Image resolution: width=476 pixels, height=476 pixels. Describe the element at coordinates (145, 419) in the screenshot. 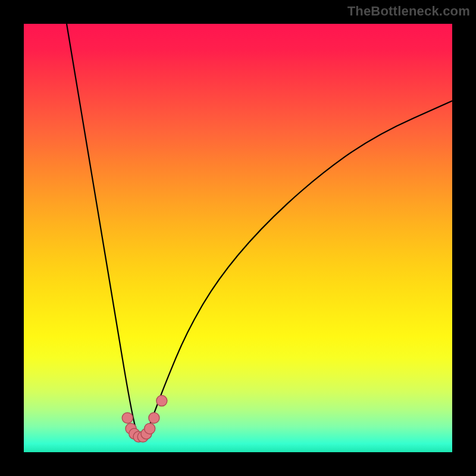

I see `highlight-markers` at that location.